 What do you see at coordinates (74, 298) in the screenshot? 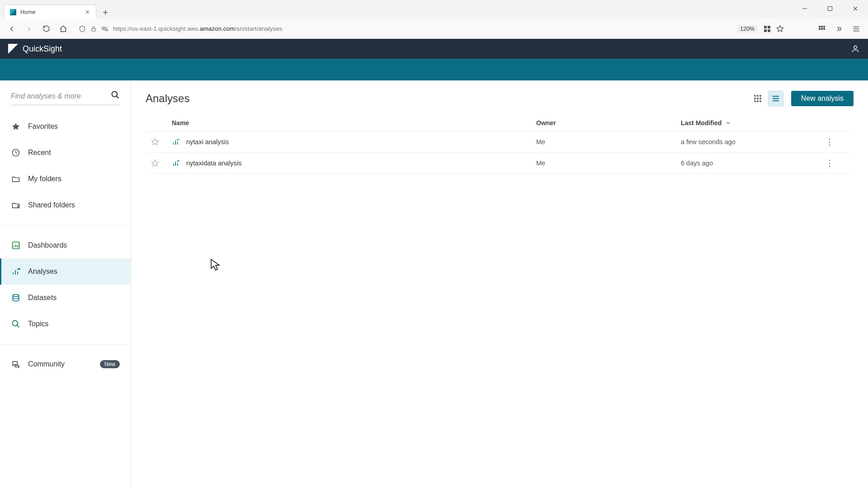
I see `sidebar-item-label: Datasets` at bounding box center [74, 298].